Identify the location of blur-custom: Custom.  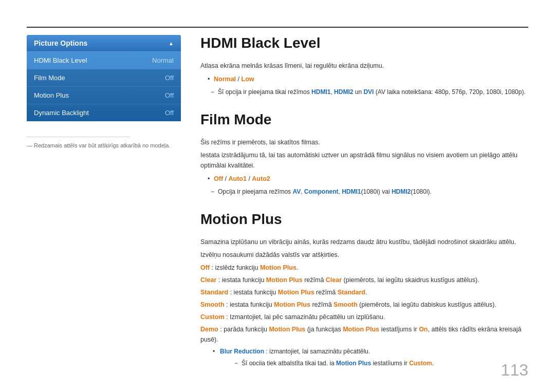
(420, 363).